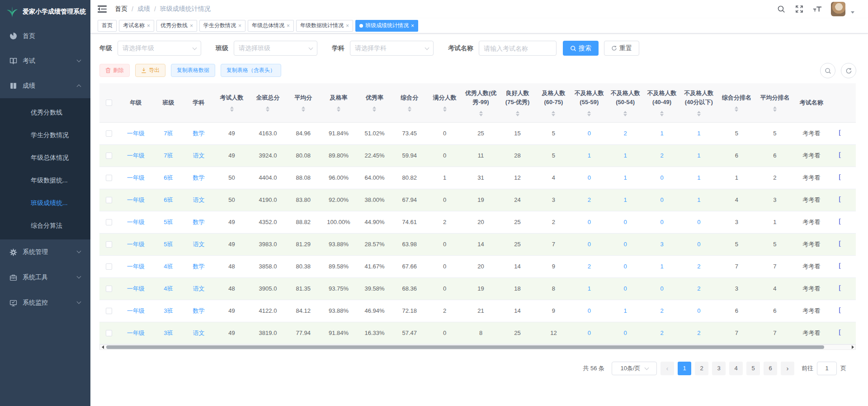  I want to click on column-header: 不及格人数(40-49), so click(662, 103).